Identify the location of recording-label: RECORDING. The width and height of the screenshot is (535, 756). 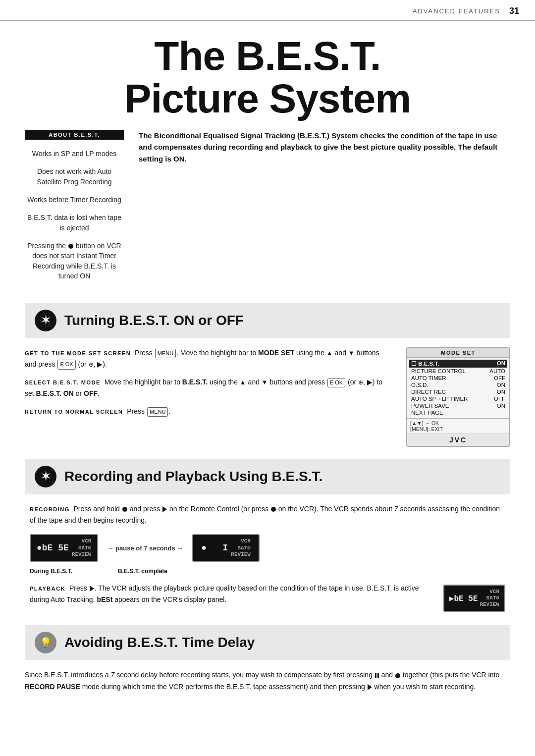
(50, 509).